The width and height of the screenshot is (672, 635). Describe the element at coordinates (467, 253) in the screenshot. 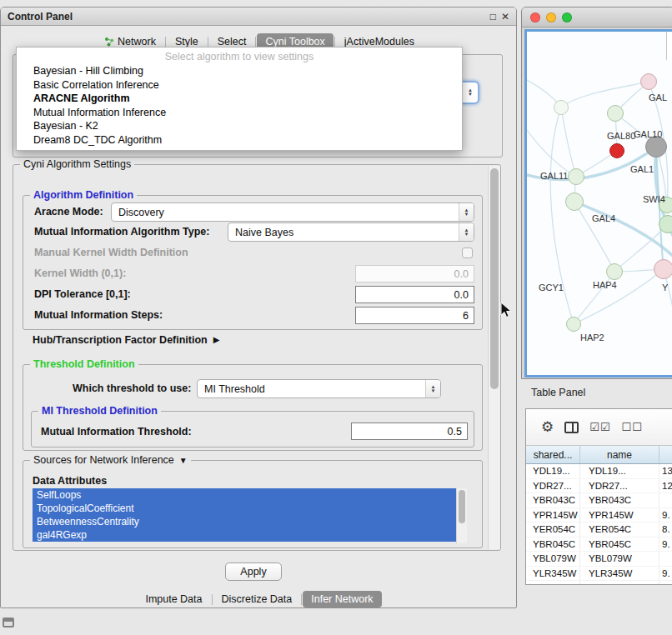

I see `manual-kernel-checkbox` at that location.